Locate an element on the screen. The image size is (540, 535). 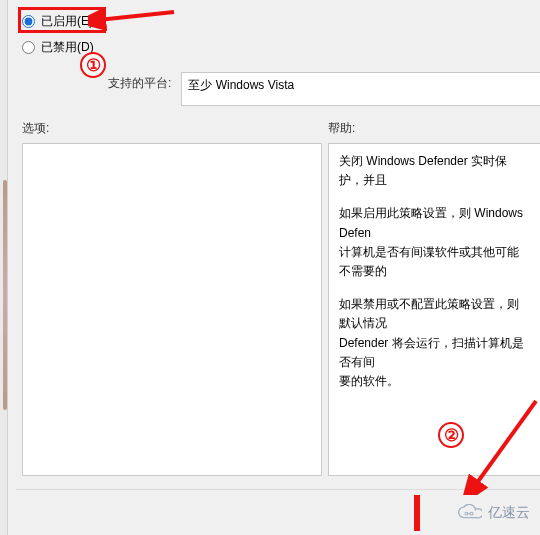
radio-row-disabled: 已禁用(D) is located at coordinates (281, 47).